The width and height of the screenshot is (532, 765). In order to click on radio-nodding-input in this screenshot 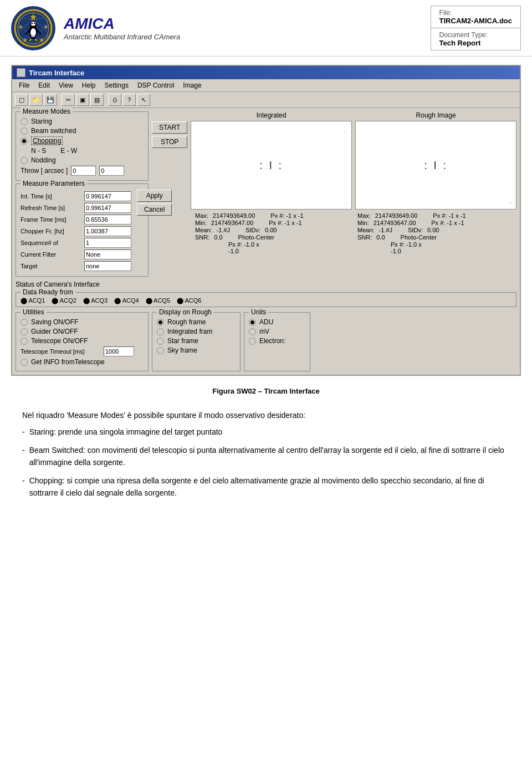, I will do `click(24, 161)`.